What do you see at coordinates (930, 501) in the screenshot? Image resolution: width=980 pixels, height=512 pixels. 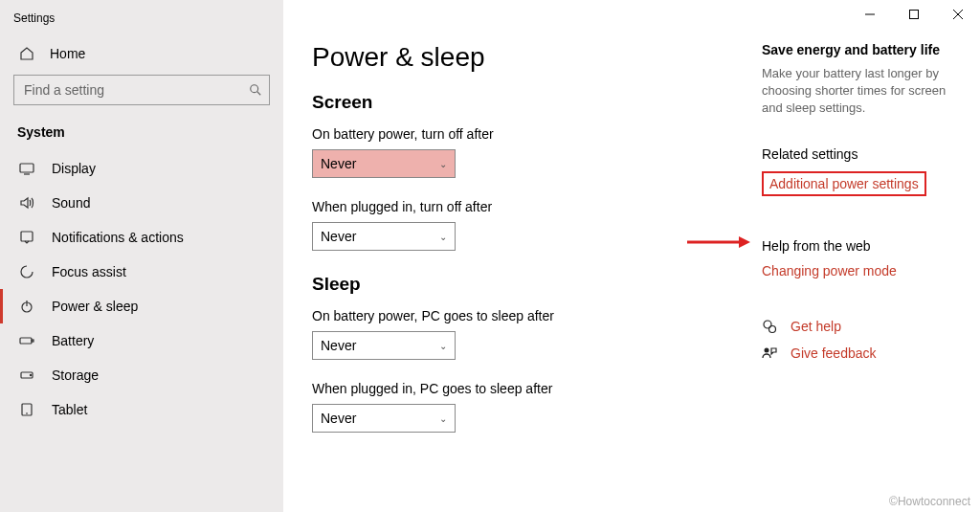 I see `watermark: ©Howtoconnect` at bounding box center [930, 501].